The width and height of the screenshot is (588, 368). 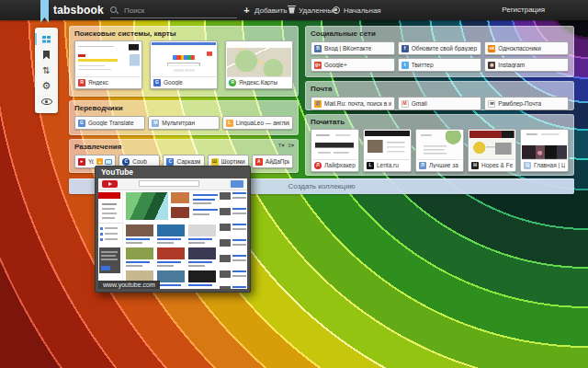 What do you see at coordinates (46, 55) in the screenshot?
I see `bookmark-icon` at bounding box center [46, 55].